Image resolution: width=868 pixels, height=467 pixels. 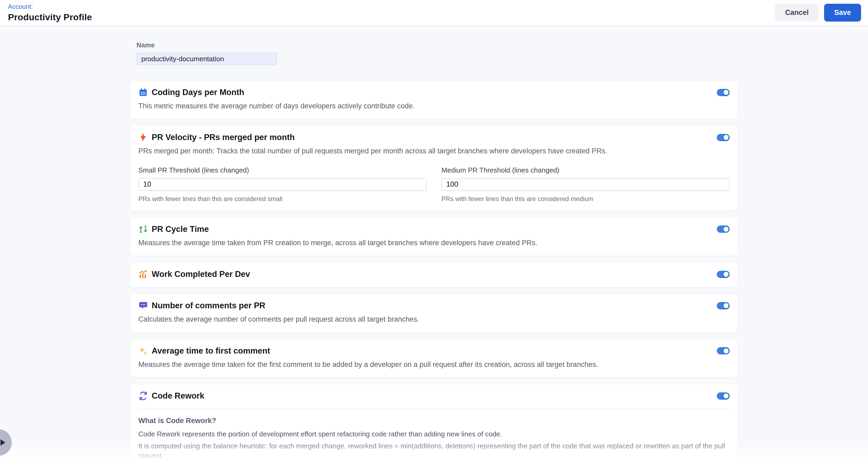 What do you see at coordinates (143, 92) in the screenshot?
I see `calendar-icon` at bounding box center [143, 92].